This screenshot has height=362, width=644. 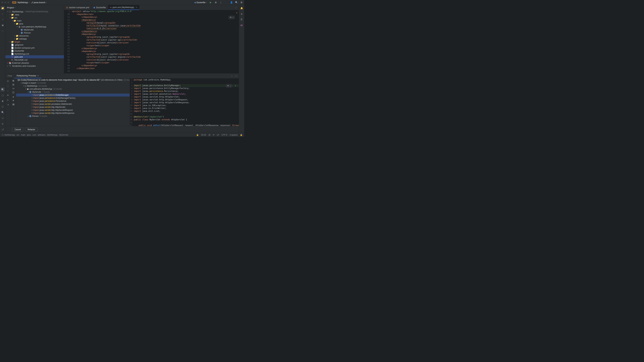 What do you see at coordinates (14, 81) in the screenshot?
I see `expand-all-icon: ⊞` at bounding box center [14, 81].